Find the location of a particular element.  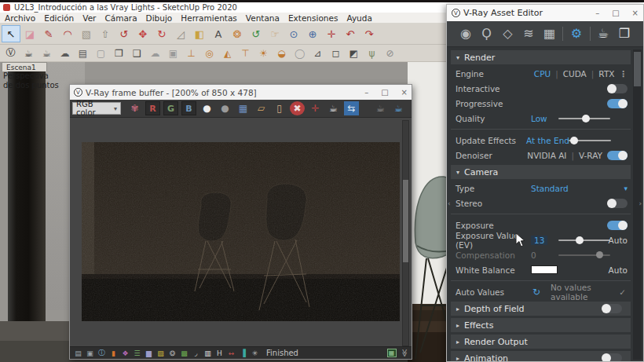

collapse-statusbar-icon: ≫ is located at coordinates (404, 353).